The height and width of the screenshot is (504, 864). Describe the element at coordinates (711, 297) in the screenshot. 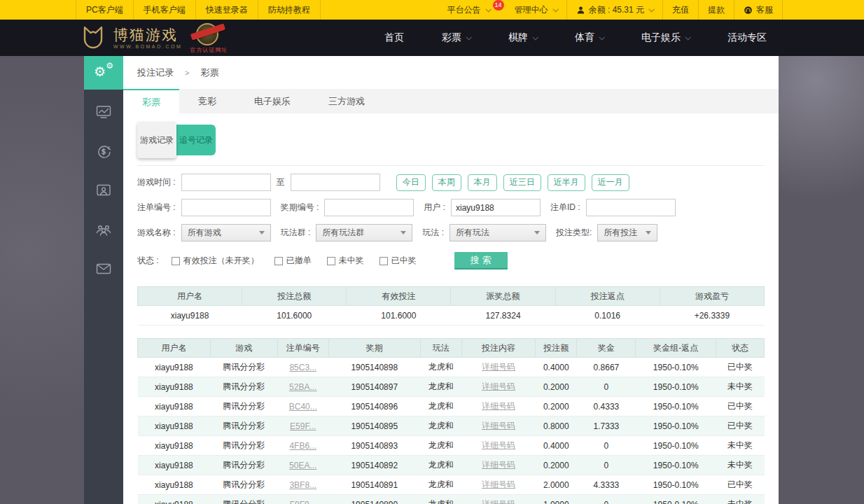

I see `summary-header-cell: 游戏盈亏` at that location.